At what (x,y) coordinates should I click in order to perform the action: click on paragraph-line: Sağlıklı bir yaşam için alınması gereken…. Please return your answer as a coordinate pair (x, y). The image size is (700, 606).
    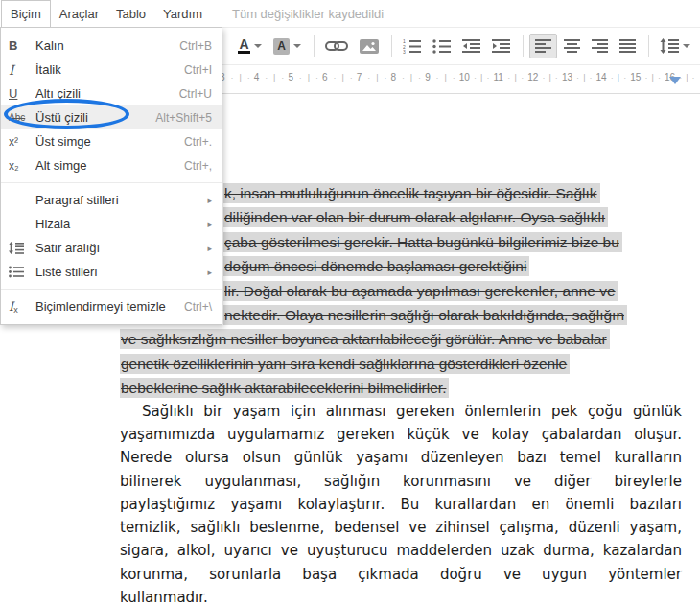
    Looking at the image, I should click on (401, 411).